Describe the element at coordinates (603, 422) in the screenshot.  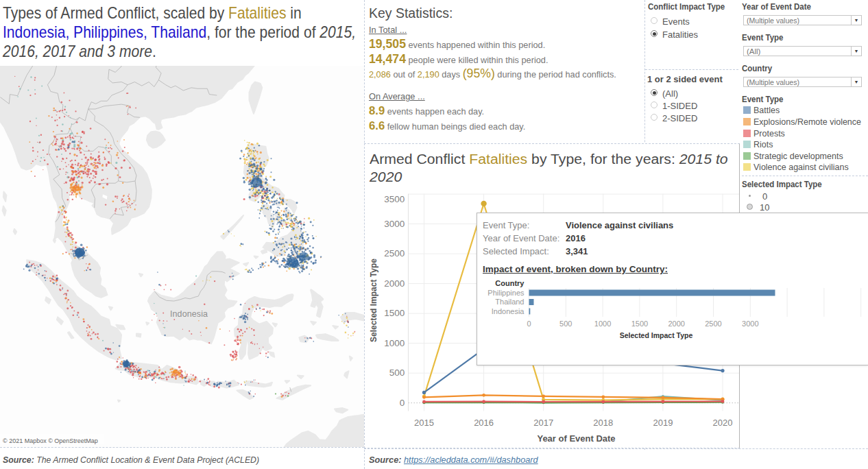
I see `svg-text: 2018` at that location.